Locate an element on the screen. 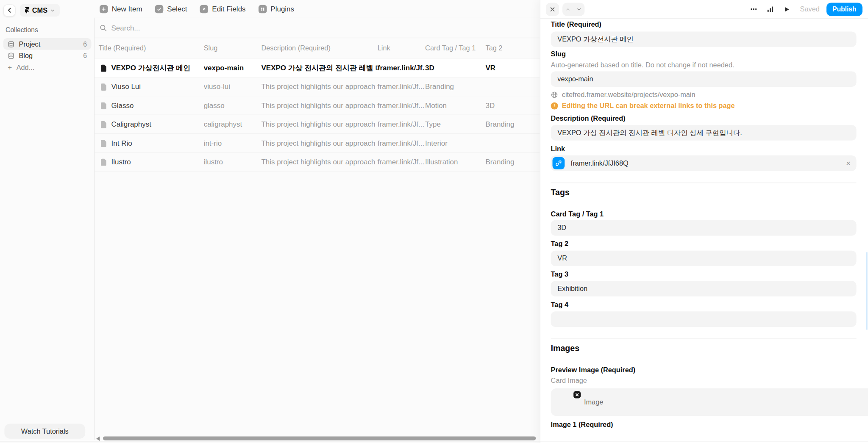 The width and height of the screenshot is (868, 443). collections-list: Project 6 Blog 6 + Add... is located at coordinates (47, 55).